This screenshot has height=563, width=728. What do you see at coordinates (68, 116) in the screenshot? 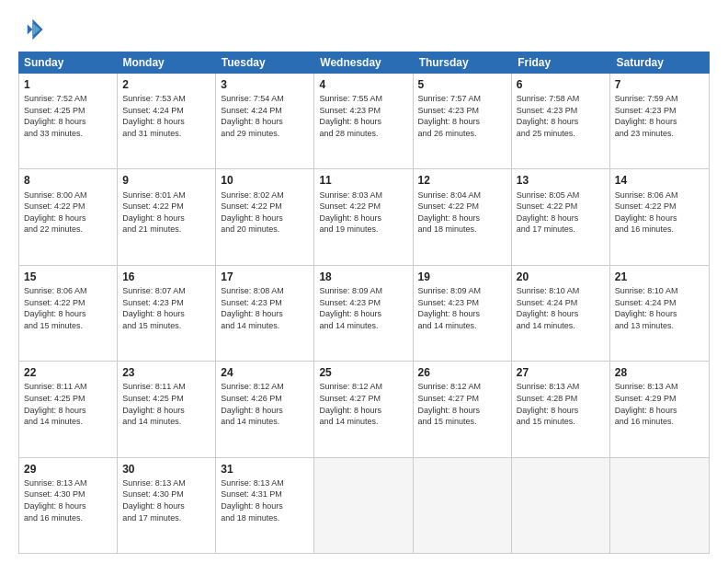
I see `cell-info: Sunrise: 7:52 AM Sunset: 4:25 PM Dayligh…` at bounding box center [68, 116].